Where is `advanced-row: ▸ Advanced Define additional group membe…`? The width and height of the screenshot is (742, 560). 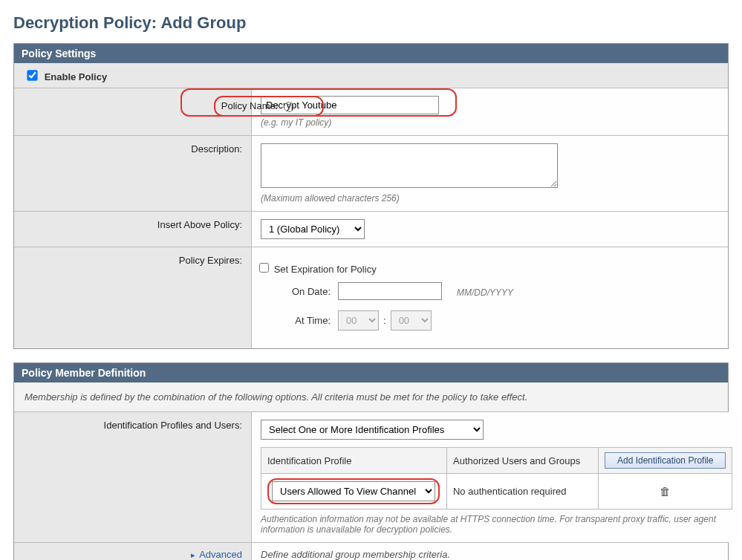
advanced-row: ▸ Advanced Define additional group membe… is located at coordinates (371, 551).